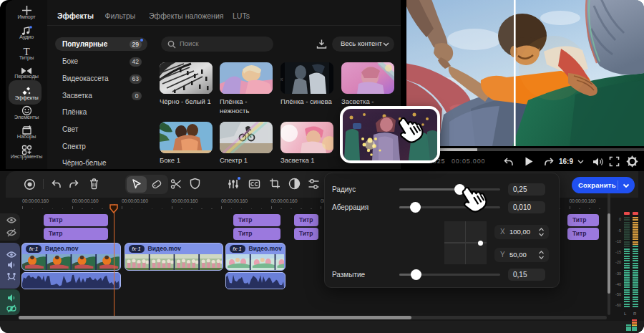  I want to click on svg-text: 21, so click(282, 79).